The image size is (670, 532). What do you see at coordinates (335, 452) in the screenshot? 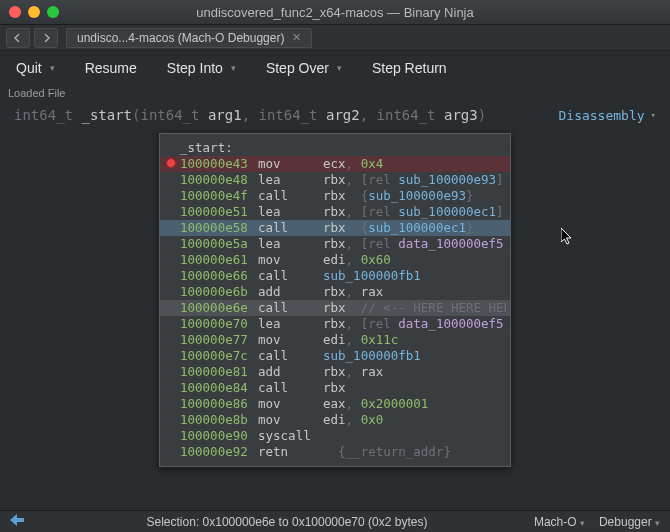
I see `asm-row: 100000e92retn {__return_addr}` at bounding box center [335, 452].